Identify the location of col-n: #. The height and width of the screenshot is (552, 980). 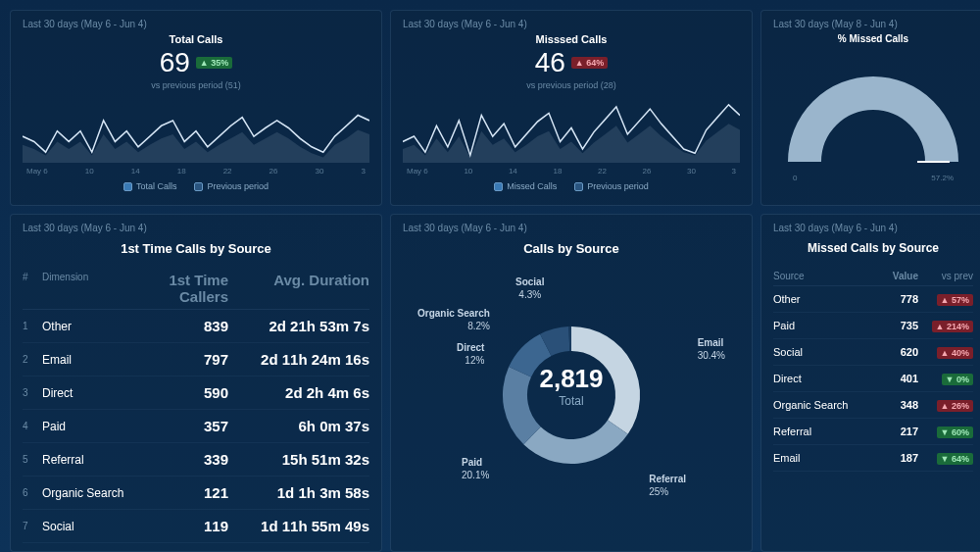
(32, 288).